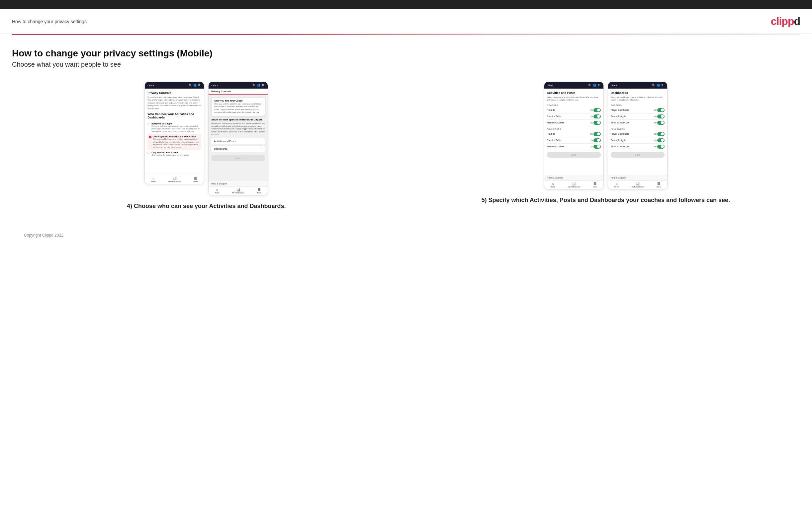  What do you see at coordinates (574, 135) in the screenshot?
I see `phone-screen-3: ‹ Back 🔍 👥 ⚙ Activities and Posts Select…` at bounding box center [574, 135].